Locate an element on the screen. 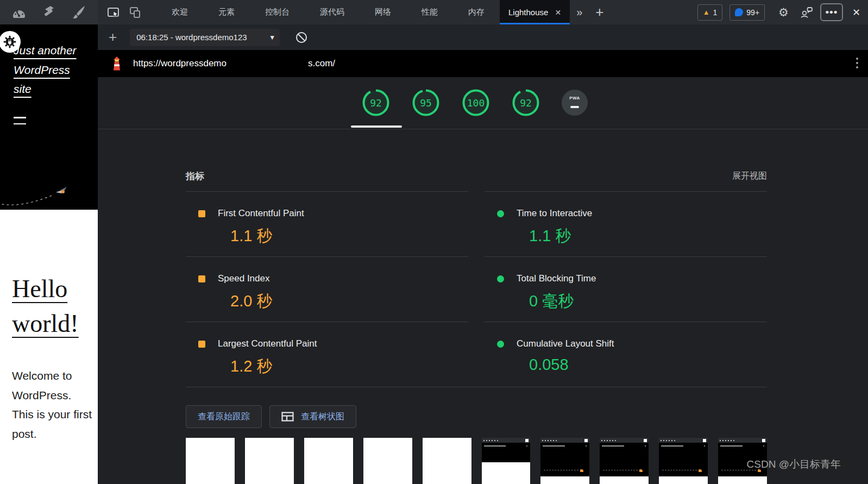  chevron-down-icon: ▼ is located at coordinates (272, 37).